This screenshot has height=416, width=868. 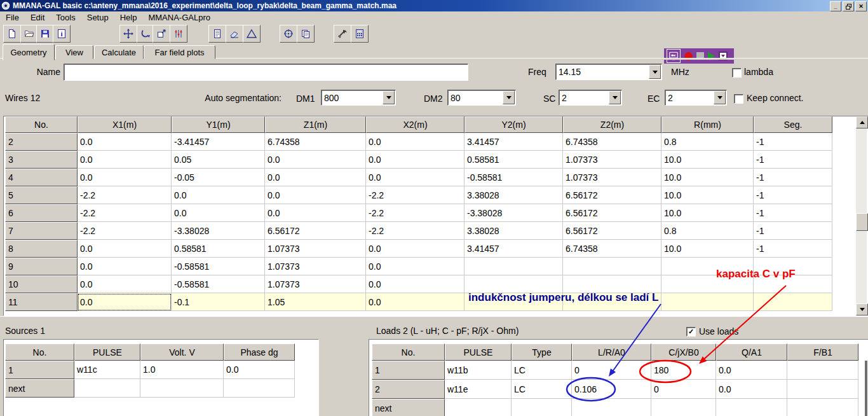 What do you see at coordinates (513, 231) in the screenshot?
I see `table-cell: 3.38028` at bounding box center [513, 231].